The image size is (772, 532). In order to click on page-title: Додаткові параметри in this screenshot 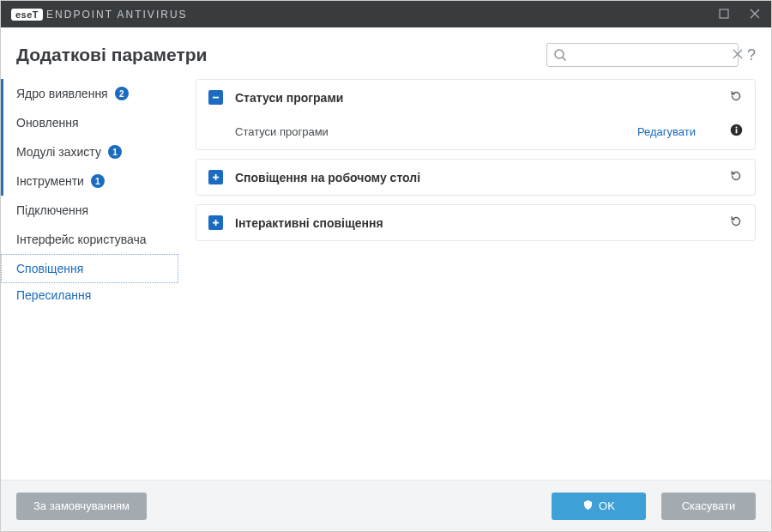, I will do `click(112, 55)`.